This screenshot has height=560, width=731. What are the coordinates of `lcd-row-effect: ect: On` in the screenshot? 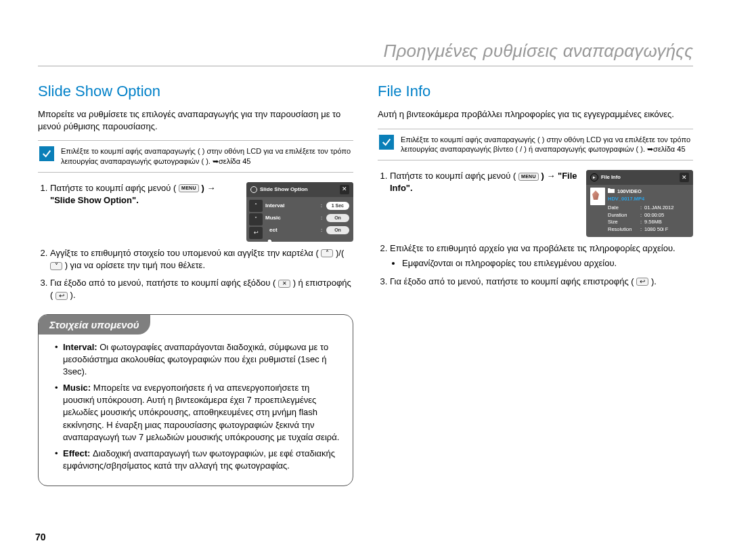 It's located at (307, 230).